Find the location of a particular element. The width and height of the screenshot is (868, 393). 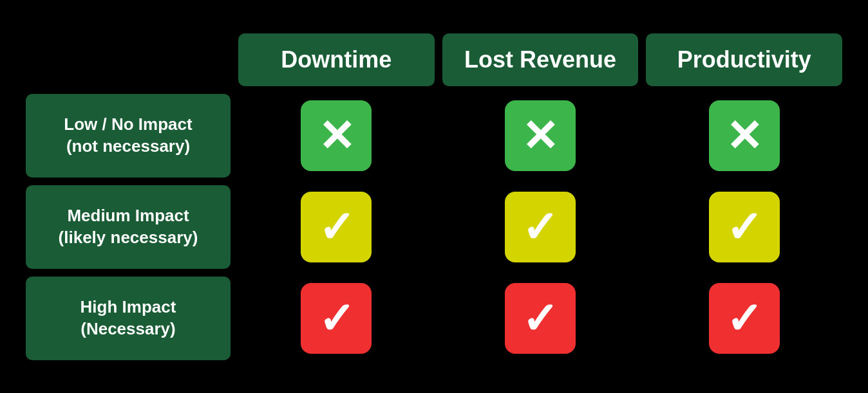

row-label-low-impact: Low / No Impact(not necessary) is located at coordinates (128, 136).